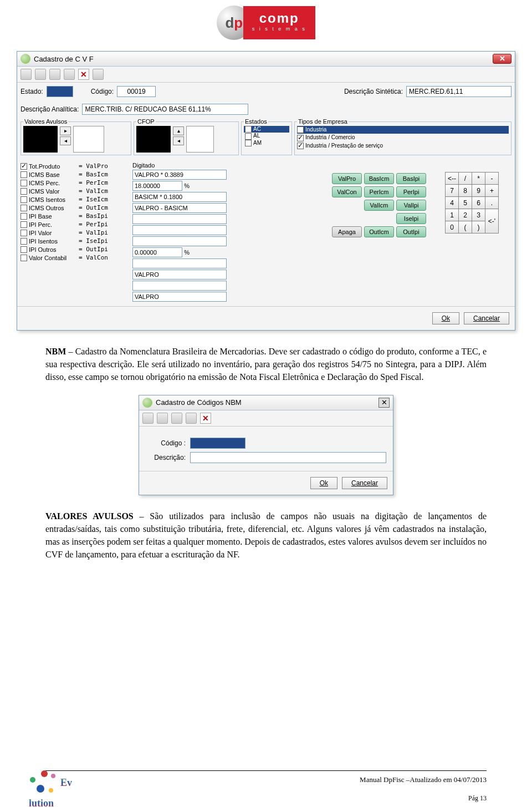 Image resolution: width=532 pixels, height=807 pixels. Describe the element at coordinates (136, 92) in the screenshot. I see `codigo-input` at that location.